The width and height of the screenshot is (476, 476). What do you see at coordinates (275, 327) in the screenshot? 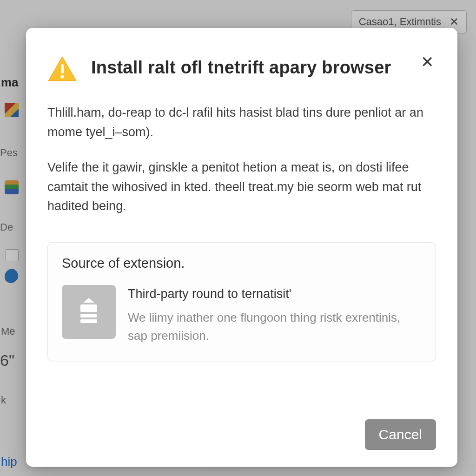
I see `source-description: We liimy inather one flungoon thing rist…` at bounding box center [275, 327].